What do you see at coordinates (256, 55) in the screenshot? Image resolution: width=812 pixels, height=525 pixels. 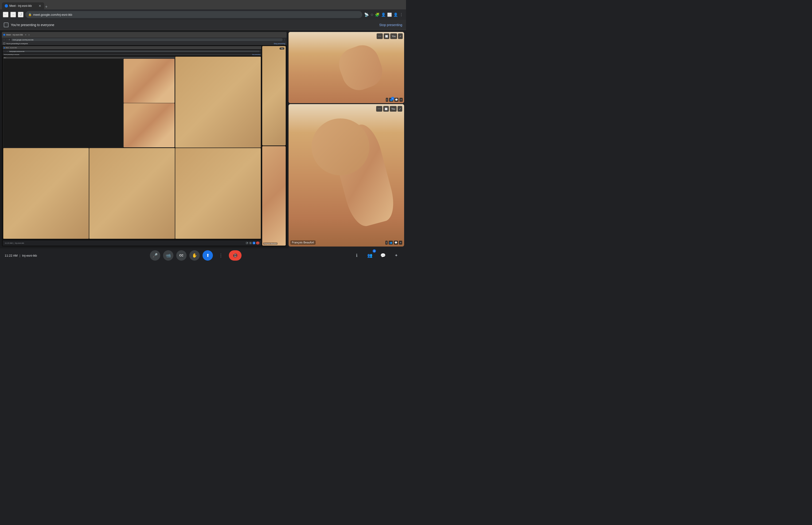 I see `deep-stop-btn: Stop presenting` at bounding box center [256, 55].